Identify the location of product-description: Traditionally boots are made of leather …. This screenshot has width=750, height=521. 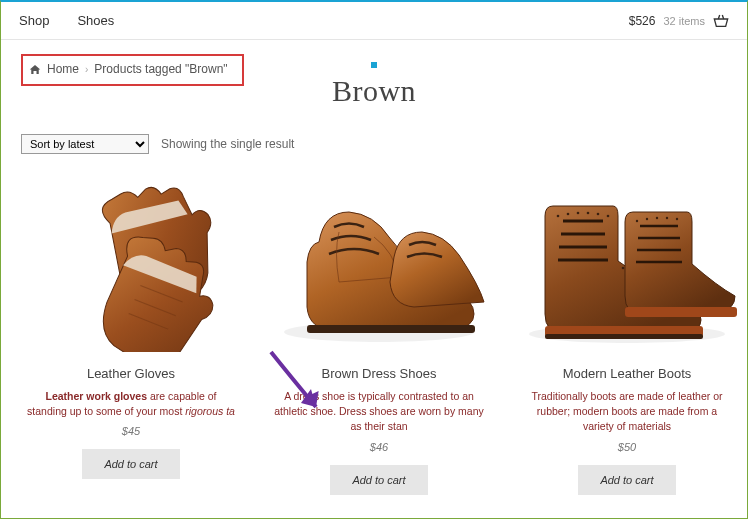
(627, 412).